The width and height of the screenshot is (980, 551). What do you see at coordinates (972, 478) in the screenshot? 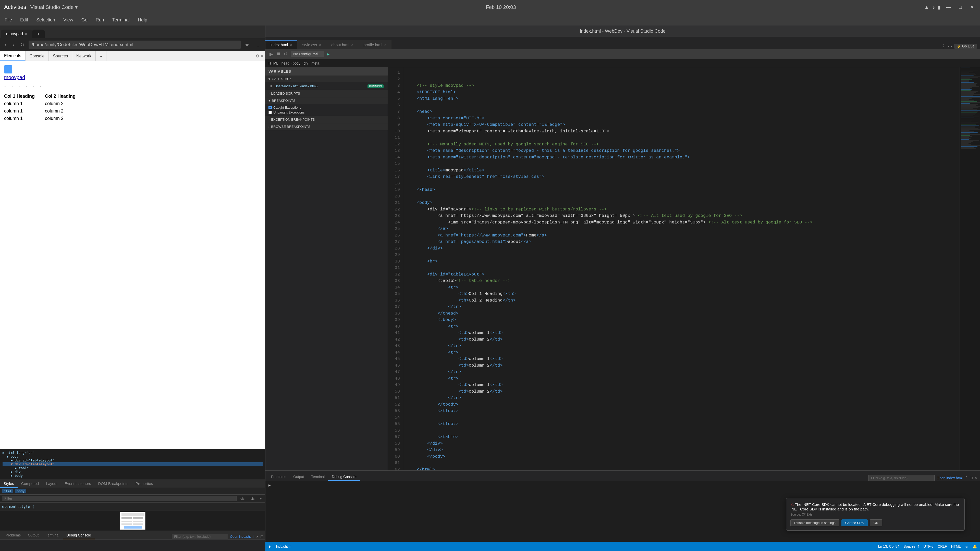
I see `panel-maximize-icon: □` at bounding box center [972, 478].